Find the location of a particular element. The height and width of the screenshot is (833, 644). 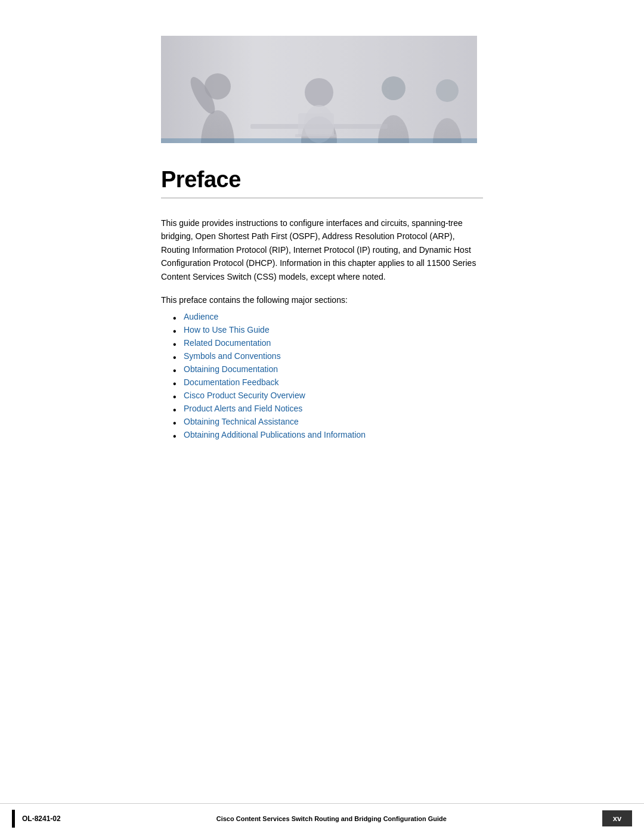

link-tech-assistance: Obtaining Technical Assistance is located at coordinates (241, 422).